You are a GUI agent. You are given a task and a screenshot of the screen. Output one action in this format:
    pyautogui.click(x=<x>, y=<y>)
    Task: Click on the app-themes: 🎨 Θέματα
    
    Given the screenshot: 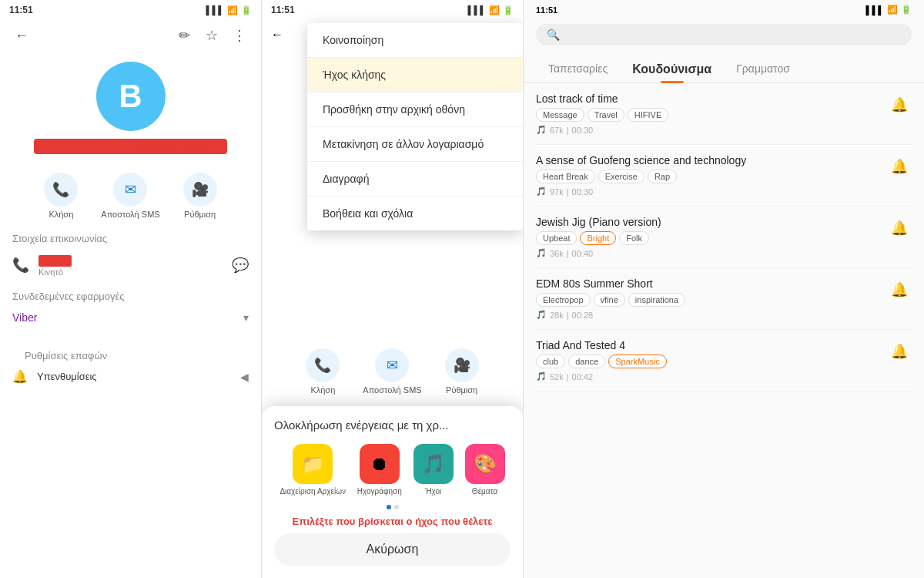 What is the action you would take?
    pyautogui.click(x=485, y=470)
    